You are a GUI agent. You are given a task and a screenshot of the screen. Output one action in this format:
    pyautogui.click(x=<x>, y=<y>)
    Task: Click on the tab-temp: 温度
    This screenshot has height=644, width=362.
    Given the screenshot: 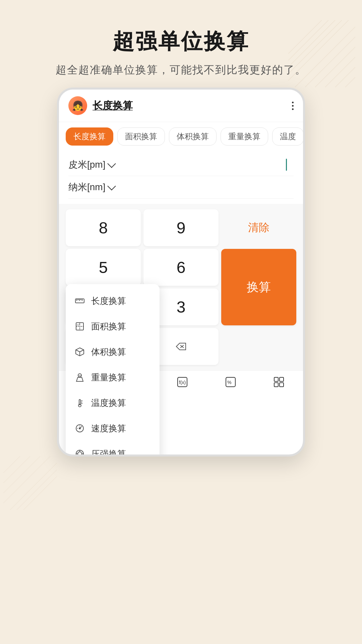 What is the action you would take?
    pyautogui.click(x=288, y=137)
    